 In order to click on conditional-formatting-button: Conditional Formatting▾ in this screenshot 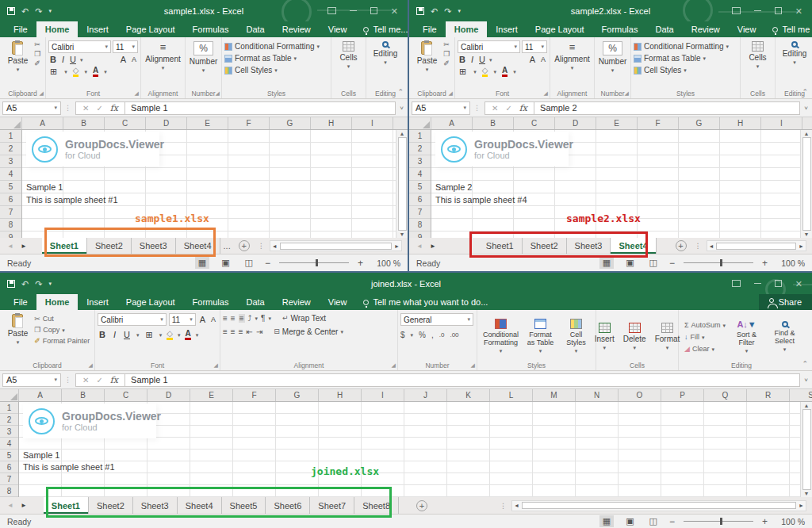, I will do `click(681, 46)`.